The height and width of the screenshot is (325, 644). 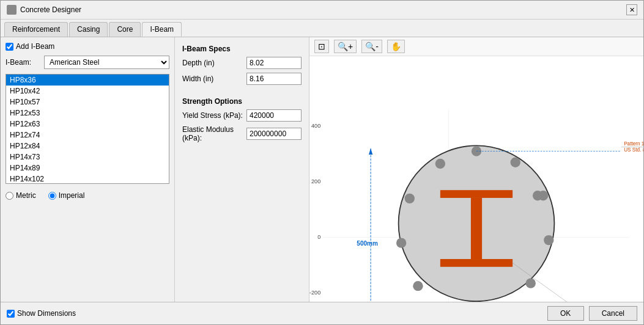 What do you see at coordinates (242, 101) in the screenshot?
I see `strength-title: Strength Options` at bounding box center [242, 101].